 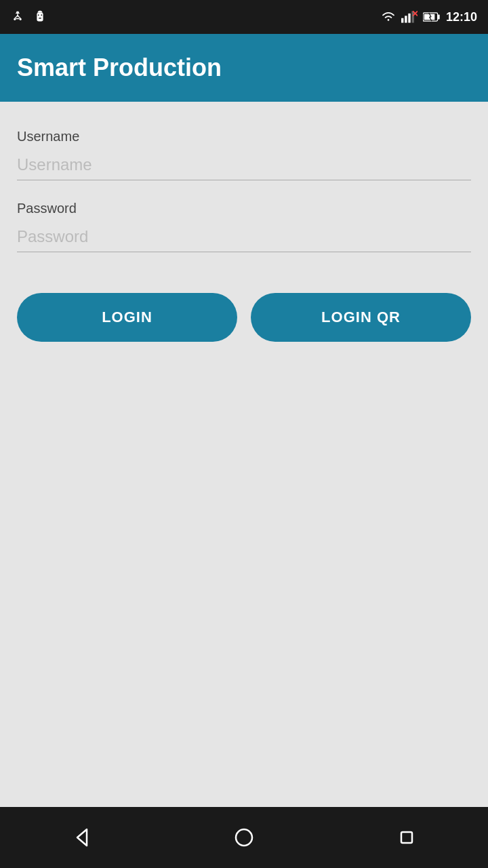 I want to click on login-qr-button: LOGIN QR, so click(x=361, y=317).